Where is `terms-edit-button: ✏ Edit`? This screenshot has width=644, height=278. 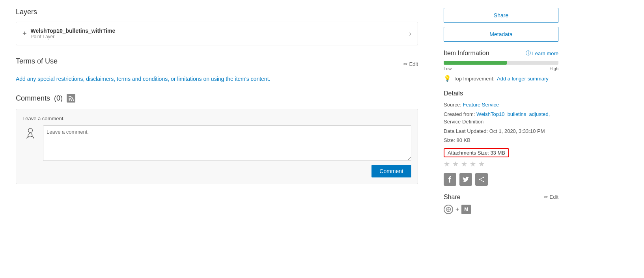
terms-edit-button: ✏ Edit is located at coordinates (411, 64).